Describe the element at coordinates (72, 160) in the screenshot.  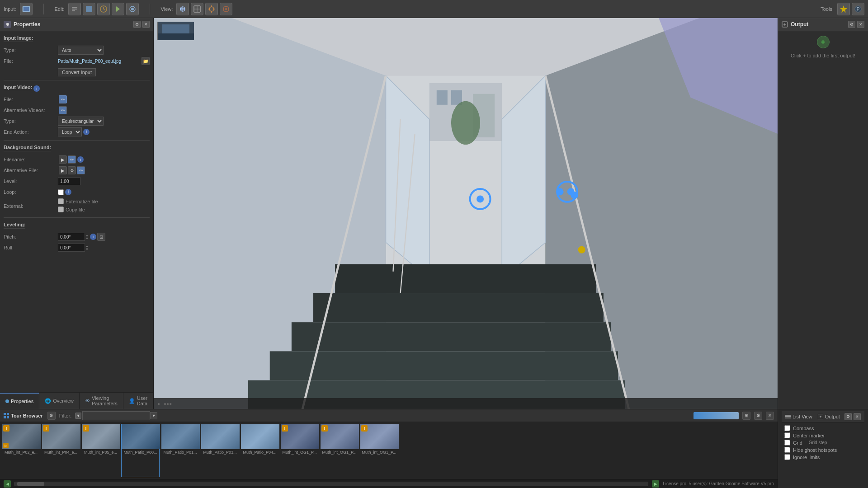
I see `filename-edit-btn: ✏` at that location.